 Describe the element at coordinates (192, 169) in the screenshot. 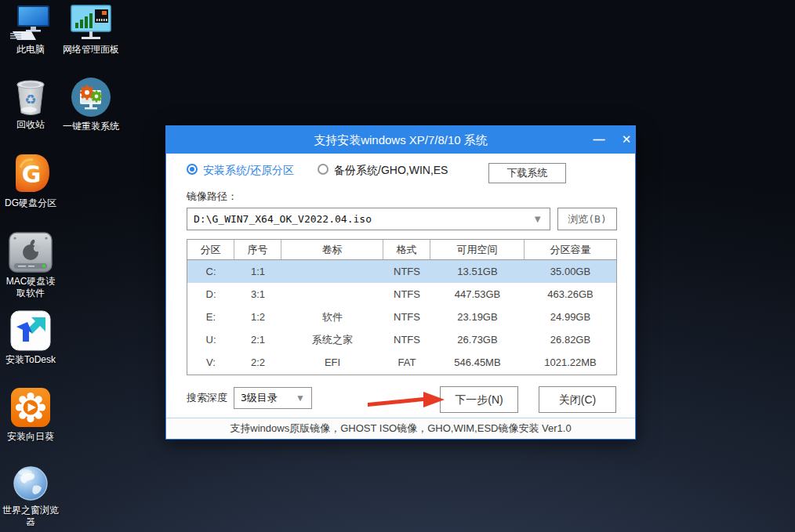

I see `radio-install-system` at that location.